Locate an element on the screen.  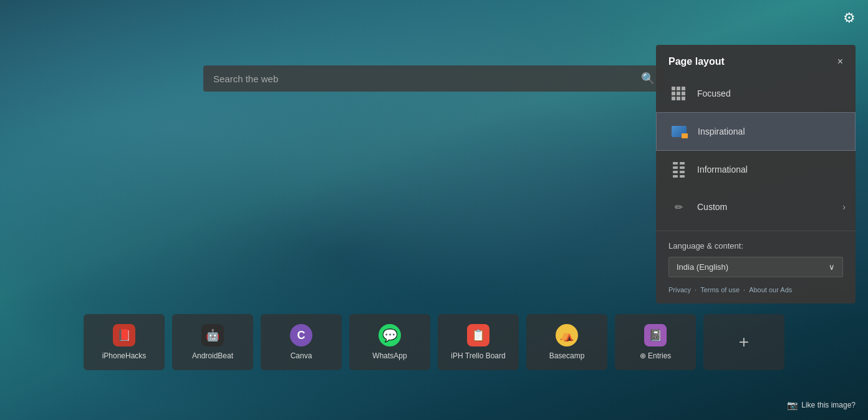
custom-arrow-icon: › is located at coordinates (844, 207).